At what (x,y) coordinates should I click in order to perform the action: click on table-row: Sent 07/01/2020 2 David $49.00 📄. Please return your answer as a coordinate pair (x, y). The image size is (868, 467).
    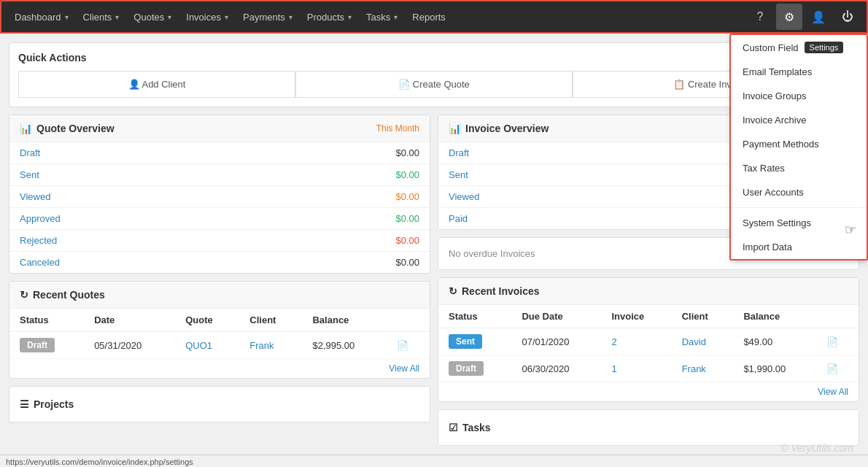
    Looking at the image, I should click on (648, 341).